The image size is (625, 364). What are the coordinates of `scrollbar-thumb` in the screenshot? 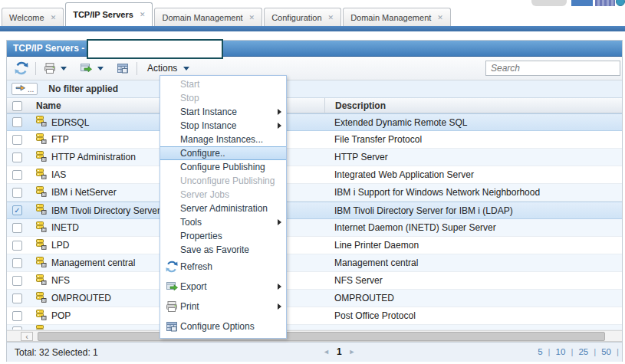 It's located at (321, 336).